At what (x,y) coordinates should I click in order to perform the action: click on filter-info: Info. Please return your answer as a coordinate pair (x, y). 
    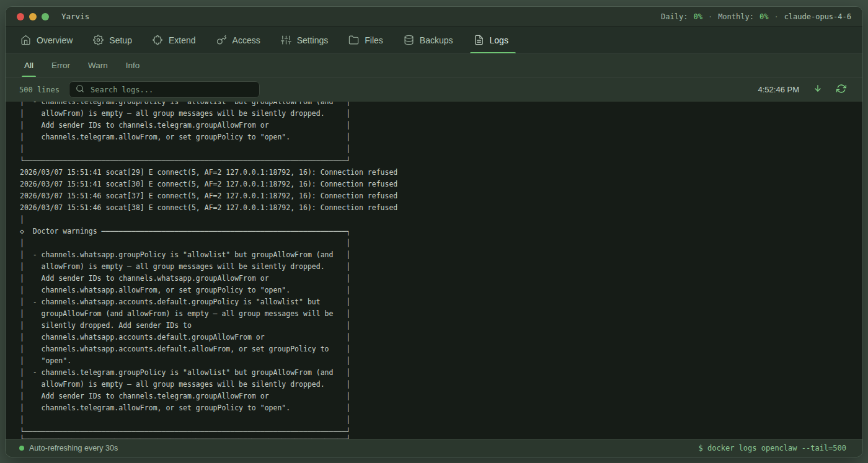
    Looking at the image, I should click on (133, 66).